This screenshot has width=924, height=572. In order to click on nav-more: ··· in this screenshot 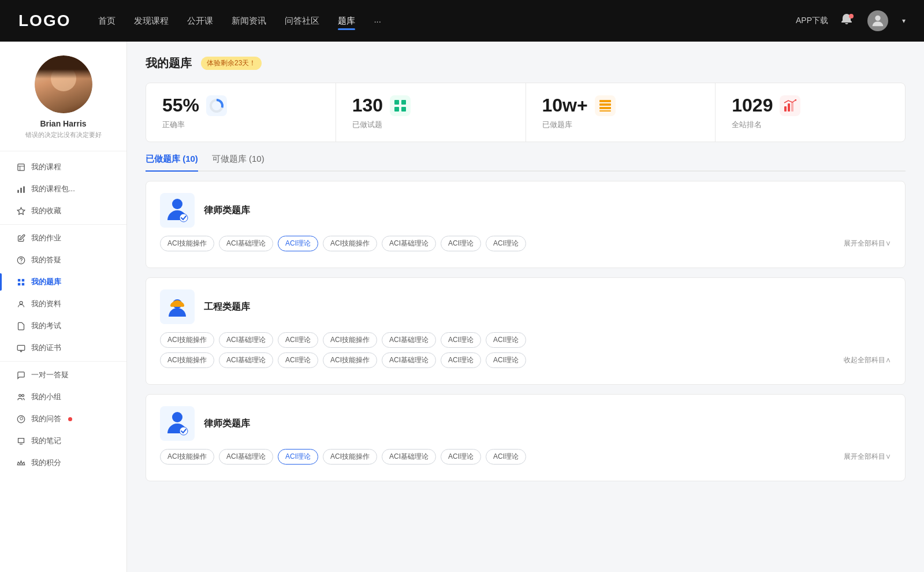, I will do `click(378, 21)`.